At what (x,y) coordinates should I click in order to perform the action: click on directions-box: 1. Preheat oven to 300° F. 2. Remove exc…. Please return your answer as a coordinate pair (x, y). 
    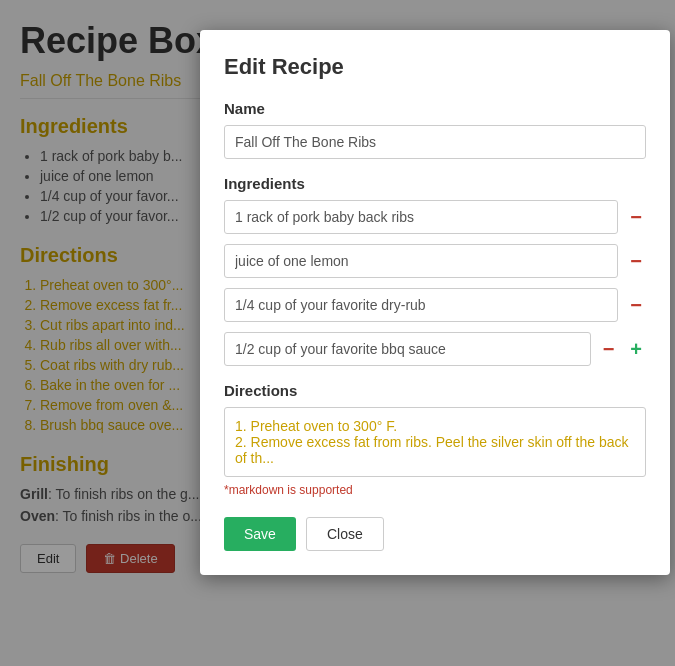
    Looking at the image, I should click on (435, 442).